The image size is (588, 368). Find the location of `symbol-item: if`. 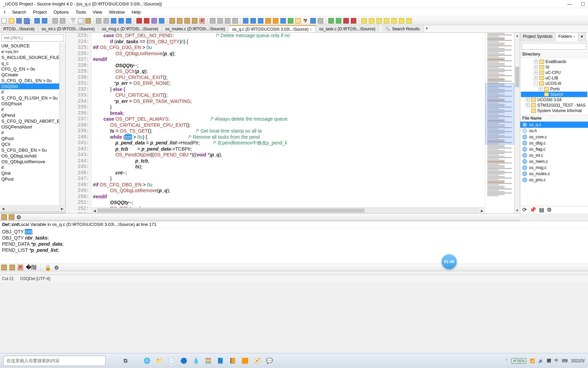

symbol-item: if is located at coordinates (33, 110).